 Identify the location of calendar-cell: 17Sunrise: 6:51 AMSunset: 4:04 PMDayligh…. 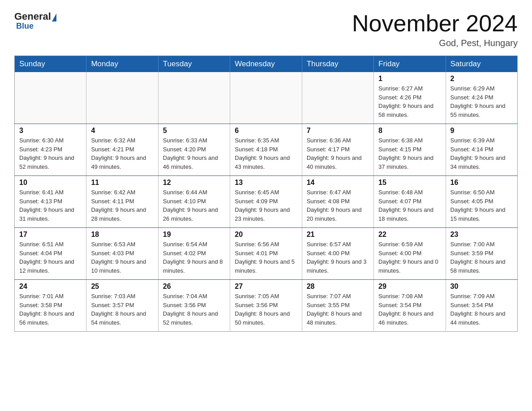
(51, 254).